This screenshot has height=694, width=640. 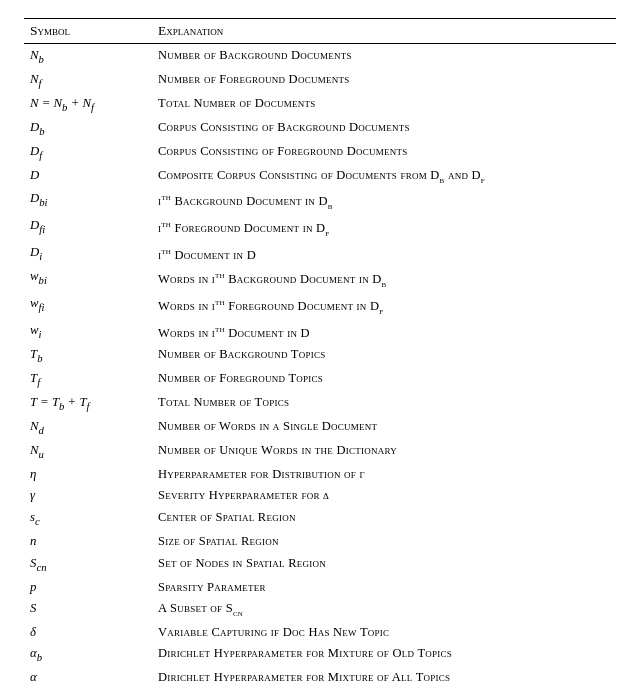 I want to click on symbol-cell: Nb, so click(x=89, y=56).